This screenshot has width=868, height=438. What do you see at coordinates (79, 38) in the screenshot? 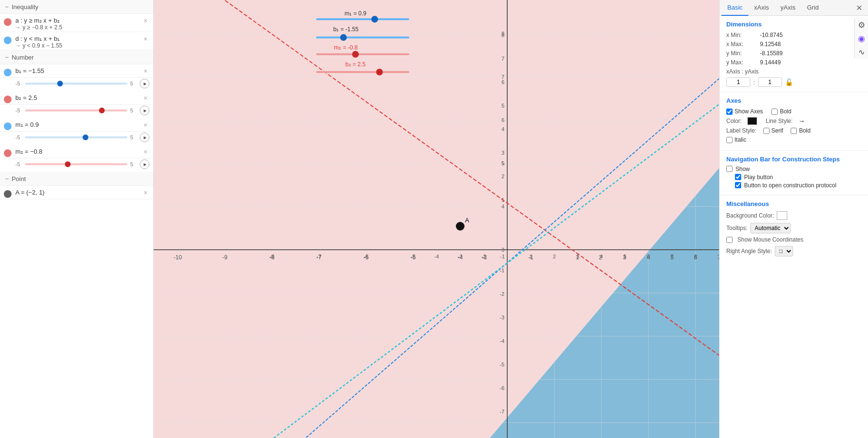
I see `item-d-name: d : y < m₁ x + b₁` at bounding box center [79, 38].